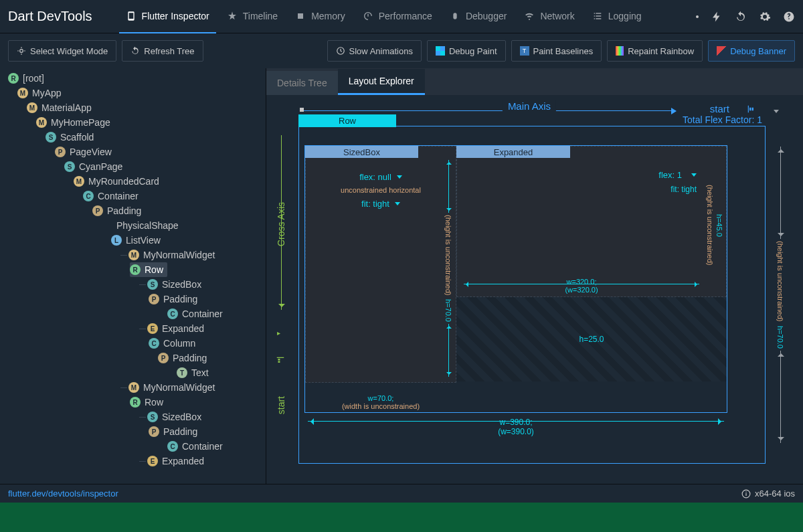  I want to click on bolt-icon, so click(717, 17).